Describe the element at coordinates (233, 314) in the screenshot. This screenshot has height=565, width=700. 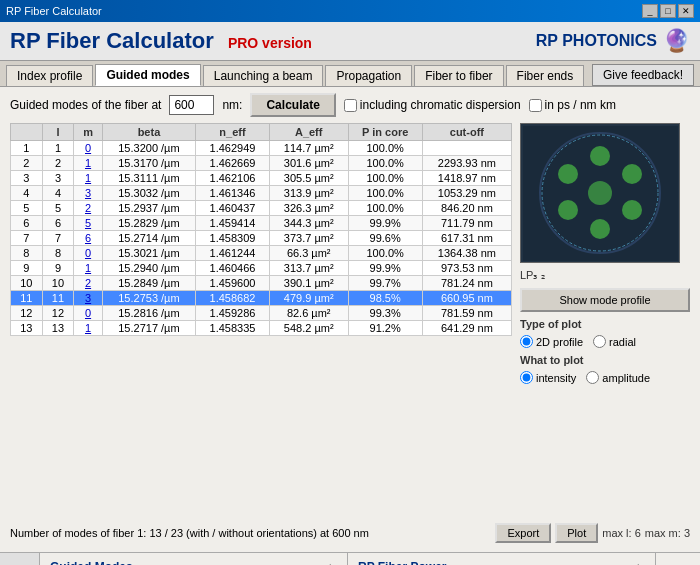
I see `cell-neff: 1.459286` at that location.